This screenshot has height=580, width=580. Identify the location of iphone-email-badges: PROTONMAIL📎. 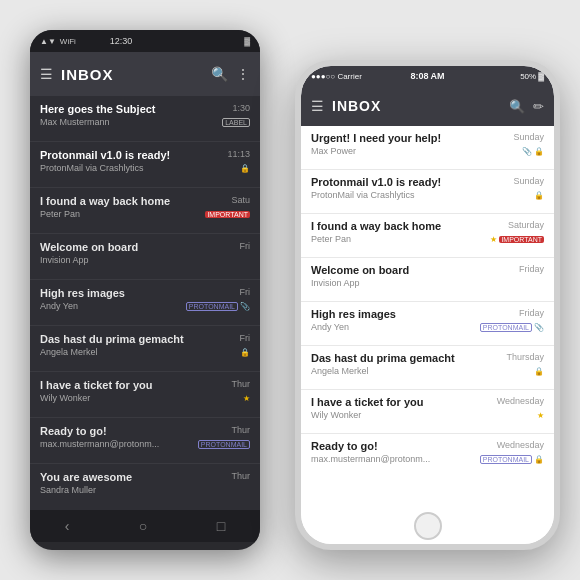
(512, 328).